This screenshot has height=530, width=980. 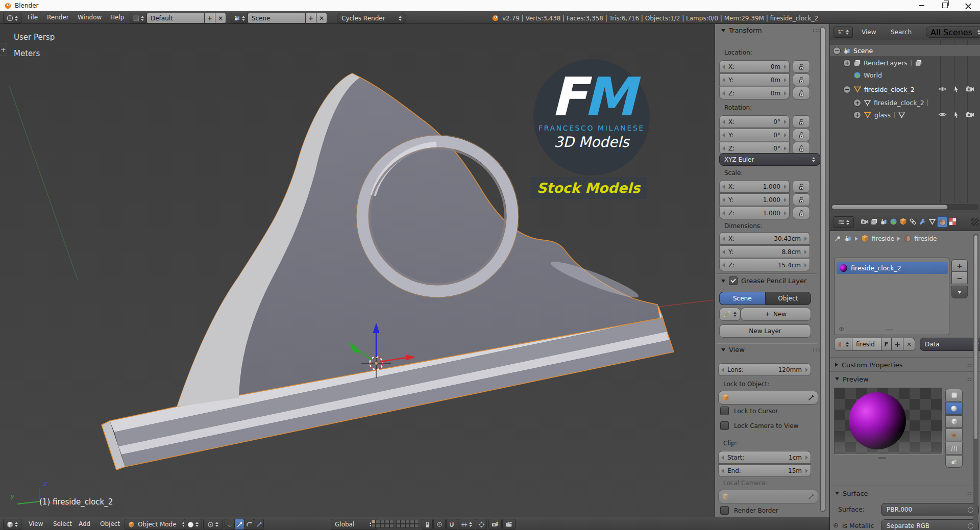 What do you see at coordinates (843, 32) in the screenshot?
I see `editor-type-outliner-button` at bounding box center [843, 32].